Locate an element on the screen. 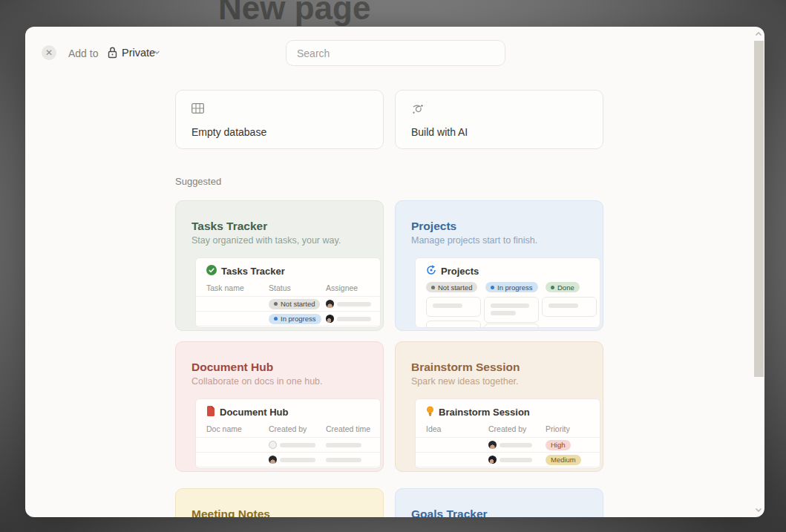 The height and width of the screenshot is (532, 786). empty-database-label: Empty database is located at coordinates (229, 132).